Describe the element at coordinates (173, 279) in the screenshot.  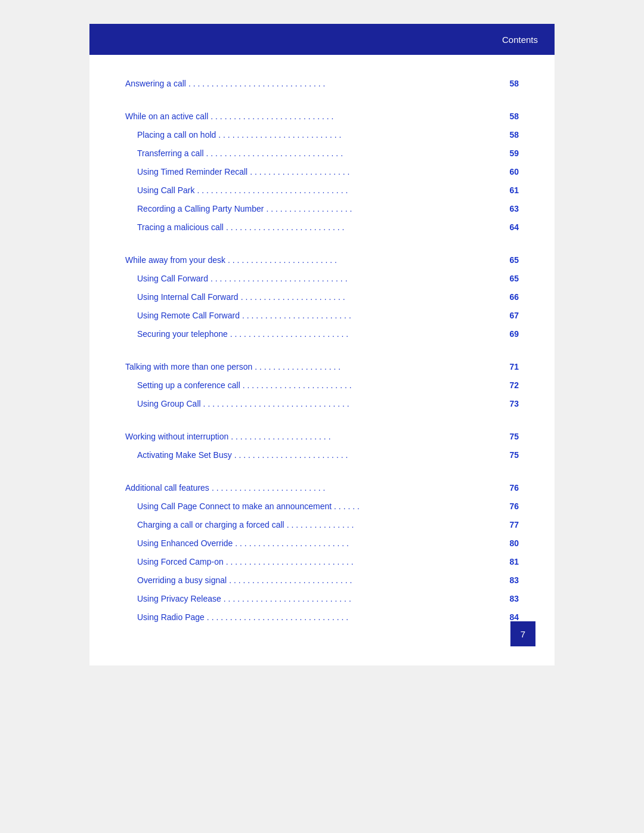
I see `toc-label: Using Call Forward` at that location.